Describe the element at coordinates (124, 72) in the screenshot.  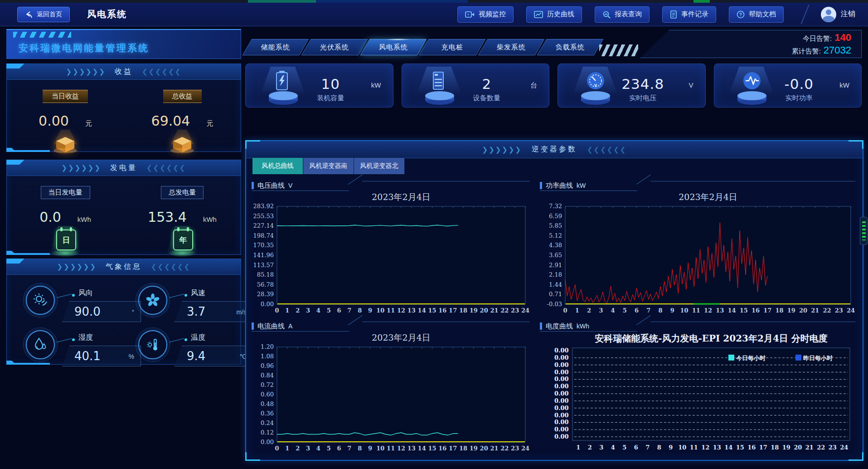
I see `income-panel-header: ❯❯❯❯❯❯ 收益 ❮❮❮❮❮❮` at that location.